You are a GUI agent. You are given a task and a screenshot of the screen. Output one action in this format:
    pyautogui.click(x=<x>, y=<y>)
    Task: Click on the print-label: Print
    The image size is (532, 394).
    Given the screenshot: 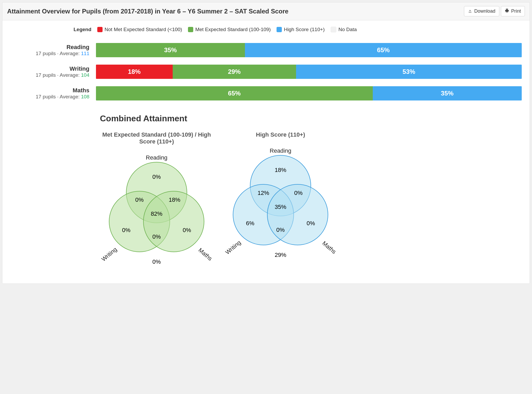 What is the action you would take?
    pyautogui.click(x=516, y=11)
    